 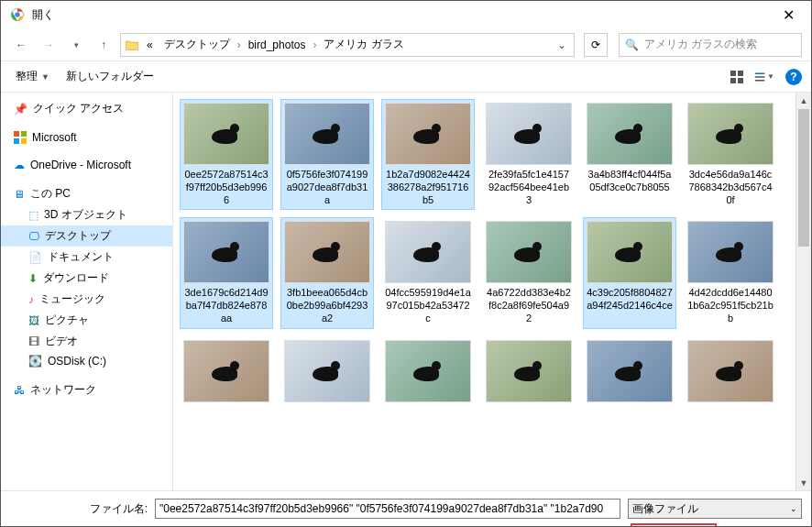 What do you see at coordinates (86, 279) in the screenshot?
I see `sidebar-downloads: ⬇ ダウンロード` at bounding box center [86, 279].